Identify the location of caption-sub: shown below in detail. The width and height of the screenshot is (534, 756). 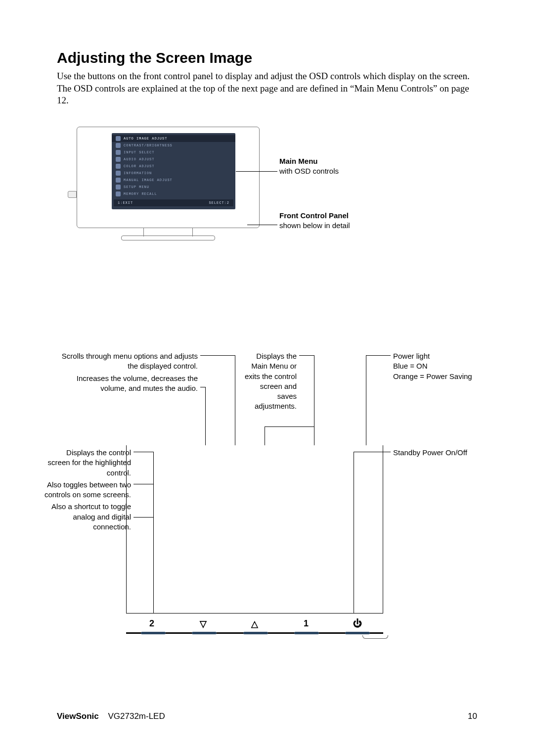
(314, 226).